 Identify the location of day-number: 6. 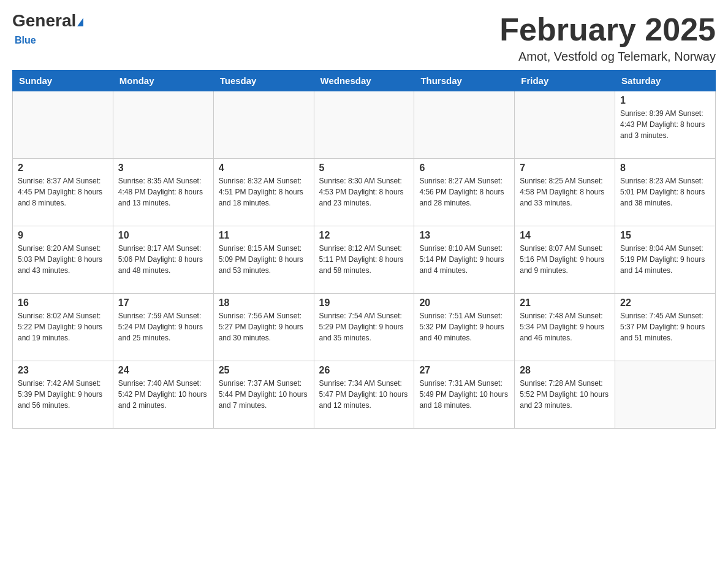
(464, 168).